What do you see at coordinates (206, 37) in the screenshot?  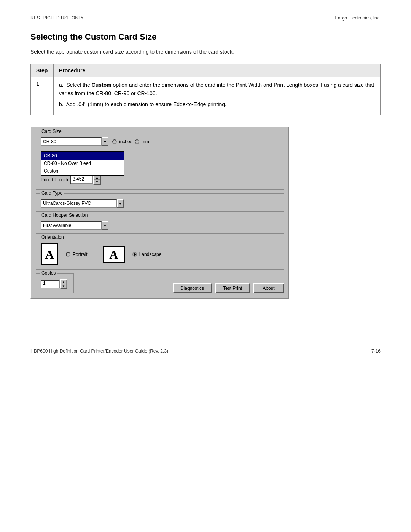 I see `page-title: Selecting the Custom Card Size` at bounding box center [206, 37].